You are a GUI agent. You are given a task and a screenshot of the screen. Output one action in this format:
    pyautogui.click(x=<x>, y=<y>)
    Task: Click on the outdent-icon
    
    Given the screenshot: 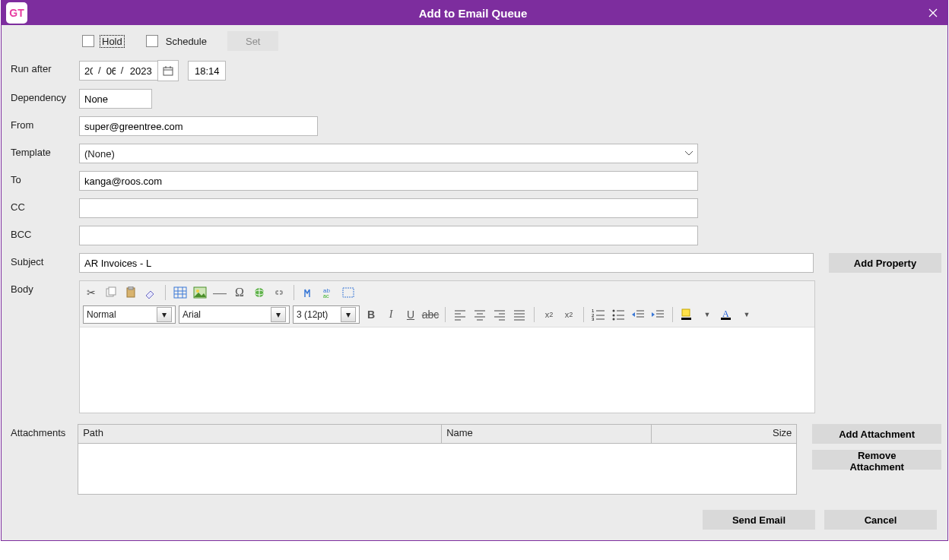 What is the action you would take?
    pyautogui.click(x=638, y=315)
    